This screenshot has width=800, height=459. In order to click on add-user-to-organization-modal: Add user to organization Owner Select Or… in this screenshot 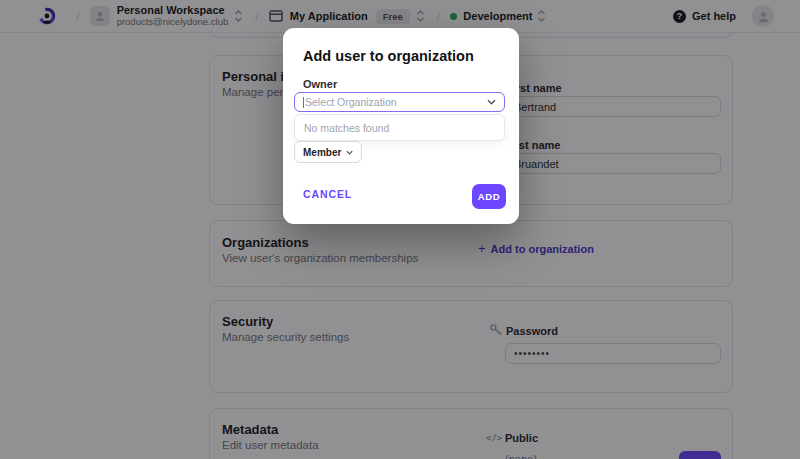, I will do `click(401, 126)`.